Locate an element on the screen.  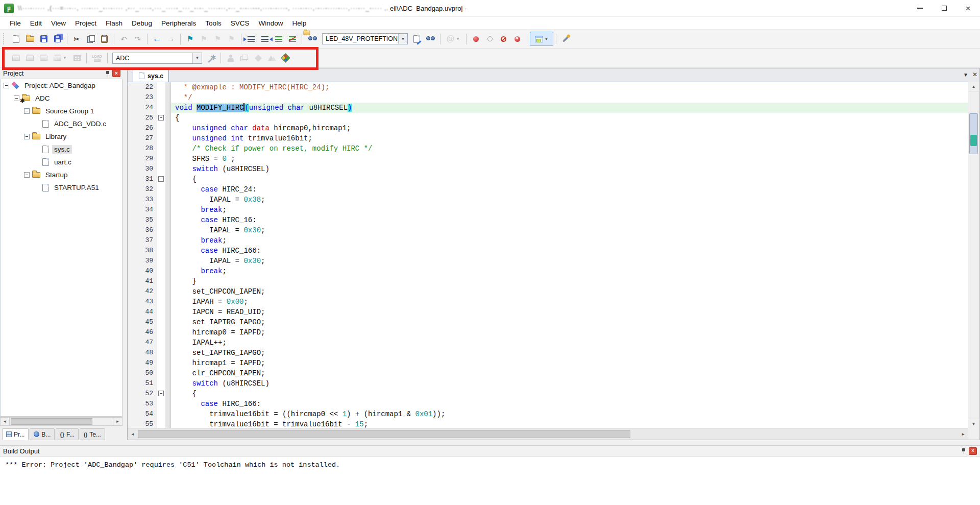
clear-bookmarks-button: ⚑ is located at coordinates (232, 39).